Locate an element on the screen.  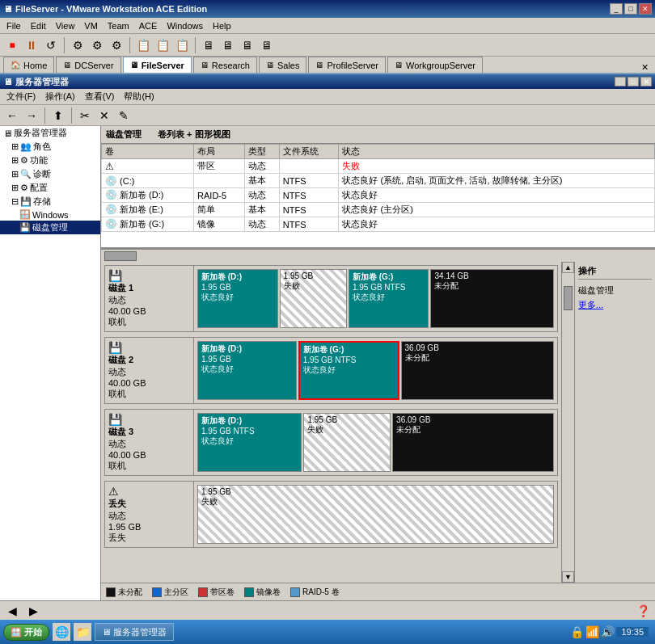
tree-expand-storage: ⊟ is located at coordinates (15, 202).